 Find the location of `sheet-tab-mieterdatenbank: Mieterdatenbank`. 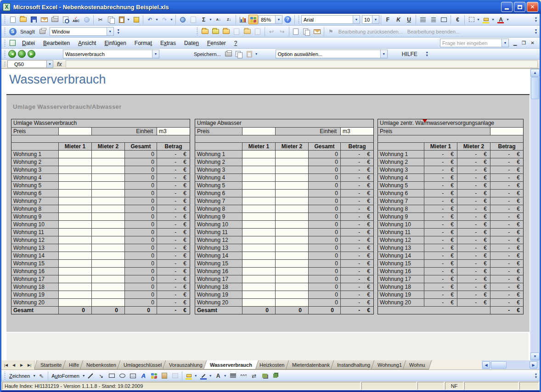

sheet-tab-mieterdatenbank: Mieterdatenbank is located at coordinates (310, 365).